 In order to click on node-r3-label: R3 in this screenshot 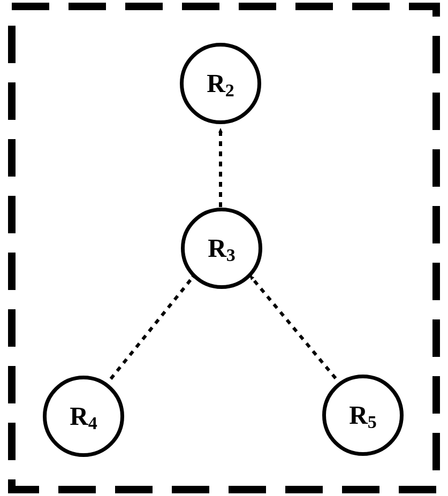, I will do `click(222, 248)`.